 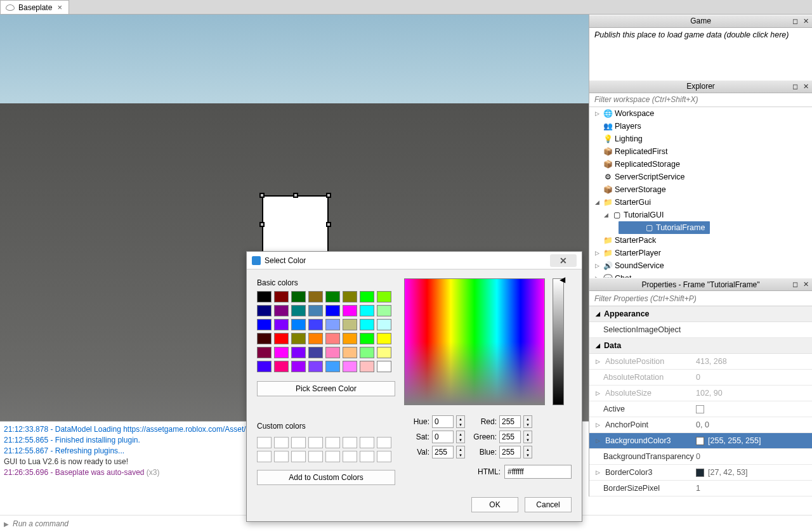 What do you see at coordinates (597, 266) in the screenshot?
I see `expand-arrow-icon: ▷` at bounding box center [597, 266].